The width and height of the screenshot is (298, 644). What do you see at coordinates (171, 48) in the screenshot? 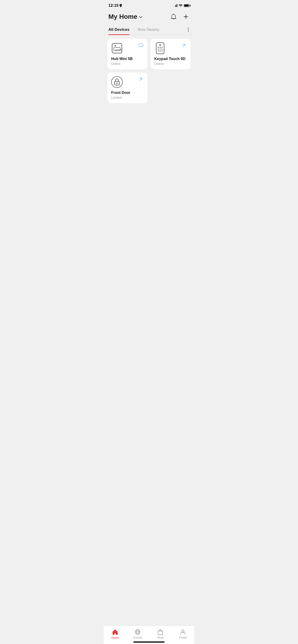
I see `device-card-icon-area-keypad` at bounding box center [171, 48].